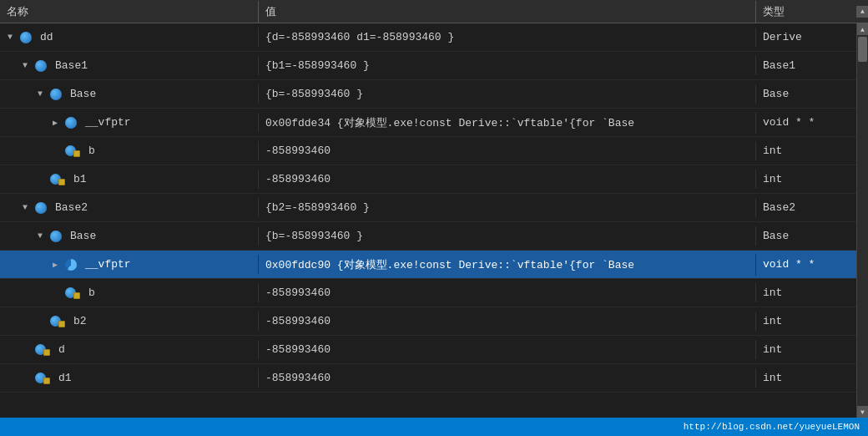  I want to click on cell-type-base1: Base1, so click(806, 65).